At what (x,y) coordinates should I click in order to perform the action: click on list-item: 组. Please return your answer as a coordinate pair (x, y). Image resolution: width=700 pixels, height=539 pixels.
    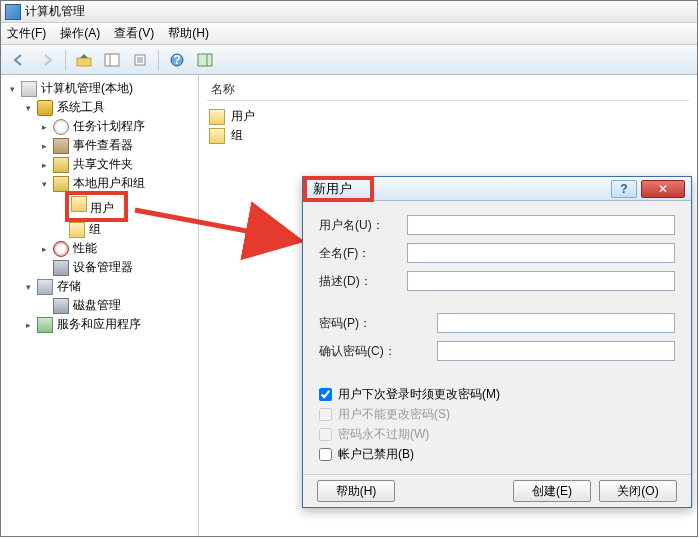
    Looking at the image, I should click on (448, 136).